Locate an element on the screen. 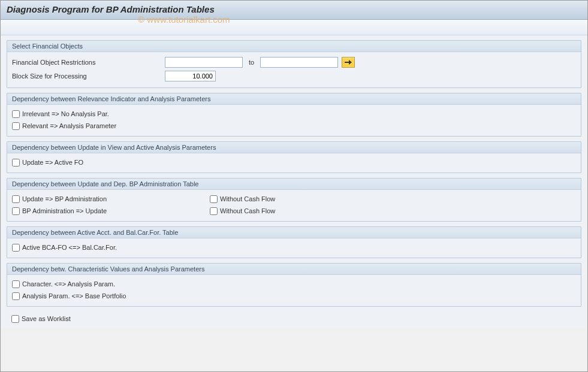  update-active-fo-checkbox is located at coordinates (16, 163).